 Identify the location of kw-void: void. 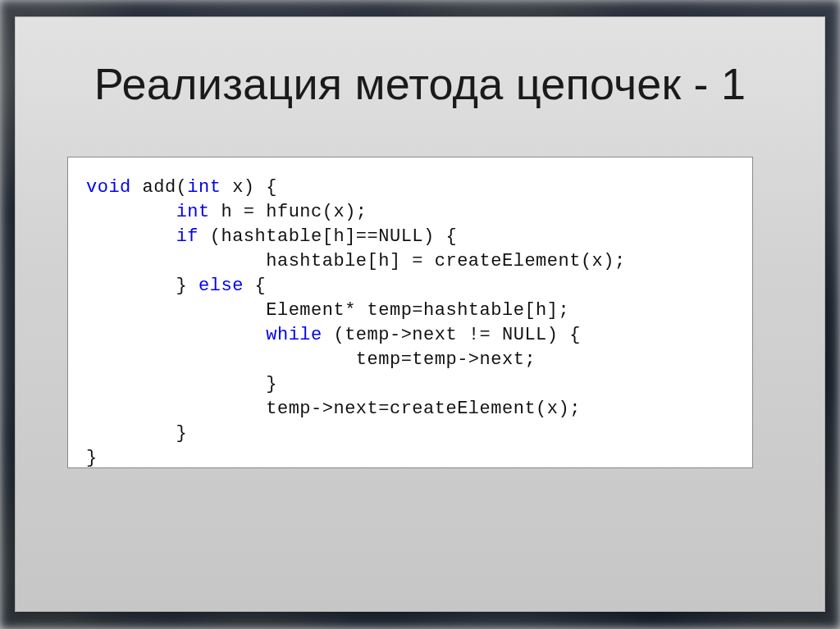
(108, 187).